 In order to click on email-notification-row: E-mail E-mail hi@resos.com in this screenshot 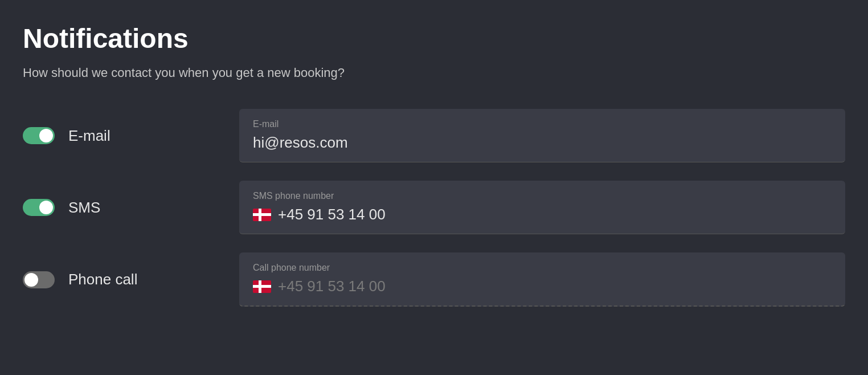, I will do `click(434, 136)`.